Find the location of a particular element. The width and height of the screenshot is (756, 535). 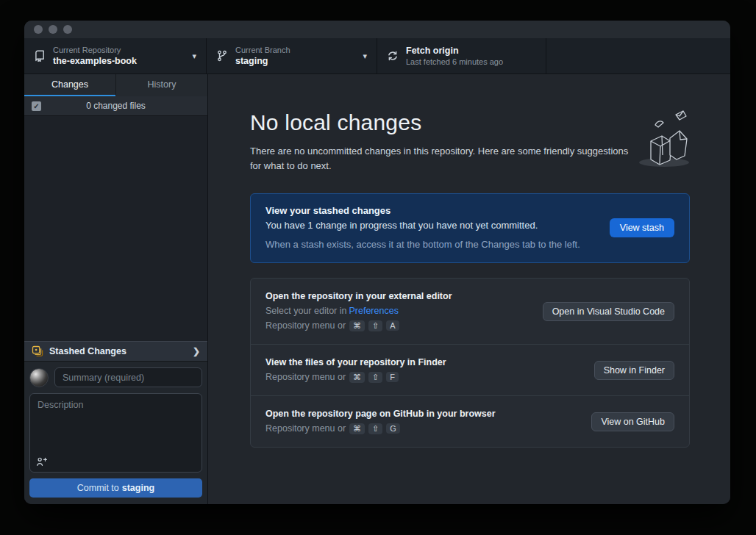

stash-banner-line2: When a stash exists, access it at the bo… is located at coordinates (470, 244).